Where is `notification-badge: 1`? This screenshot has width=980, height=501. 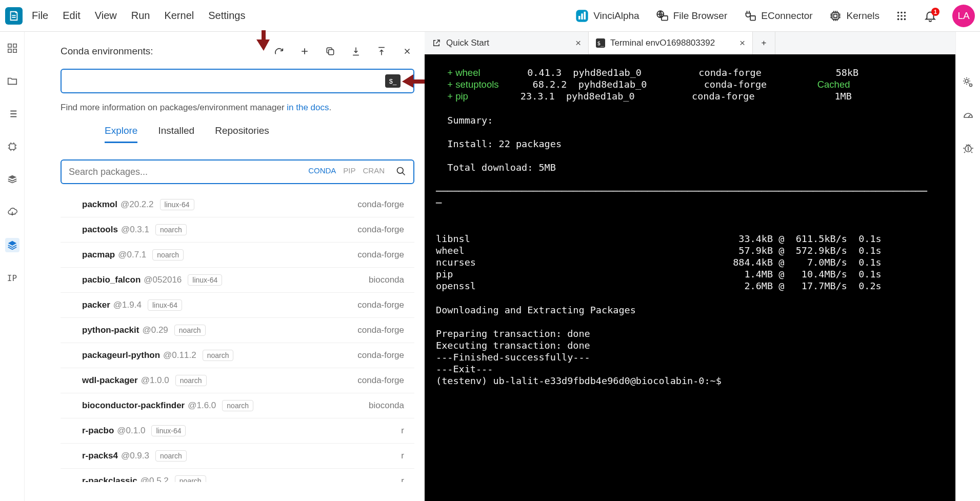 notification-badge: 1 is located at coordinates (935, 12).